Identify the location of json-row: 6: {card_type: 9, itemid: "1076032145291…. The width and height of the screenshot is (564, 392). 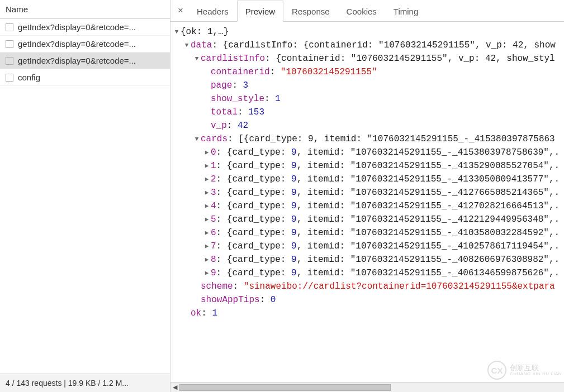
(367, 233).